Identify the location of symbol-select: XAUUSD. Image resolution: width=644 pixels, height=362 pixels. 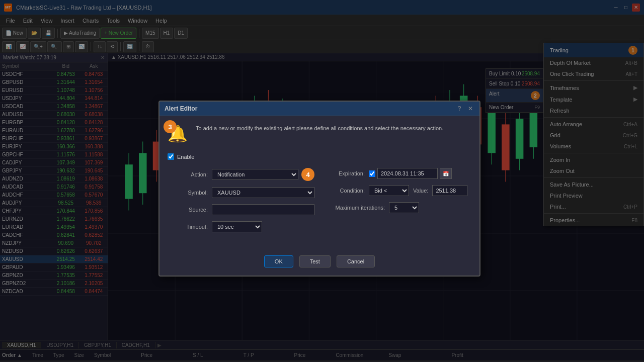
(263, 193).